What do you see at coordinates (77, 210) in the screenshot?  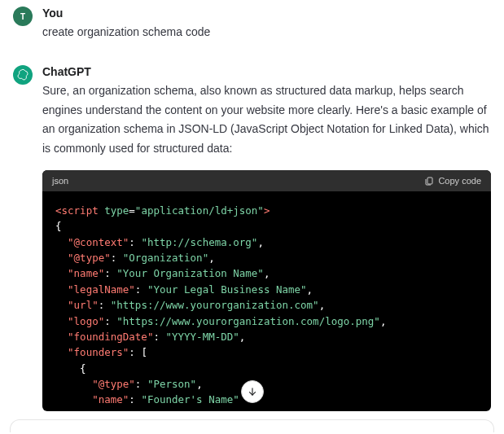 I see `code-token: <script` at bounding box center [77, 210].